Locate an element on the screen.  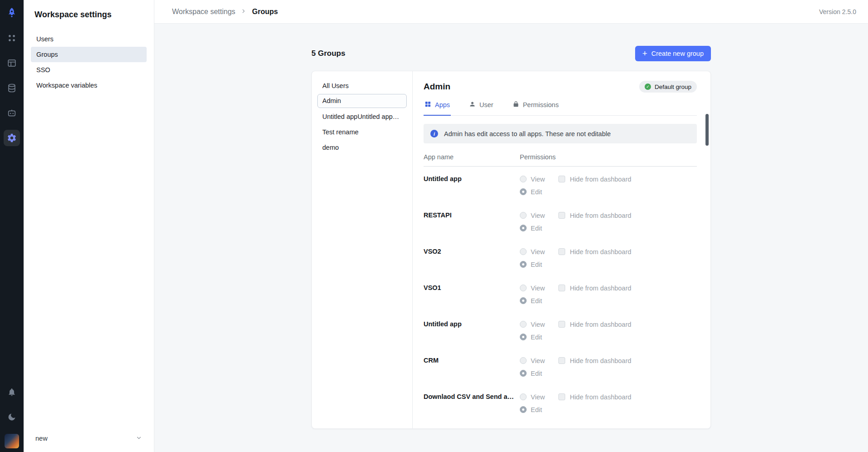
default-group-badge-label: Default group is located at coordinates (673, 87).